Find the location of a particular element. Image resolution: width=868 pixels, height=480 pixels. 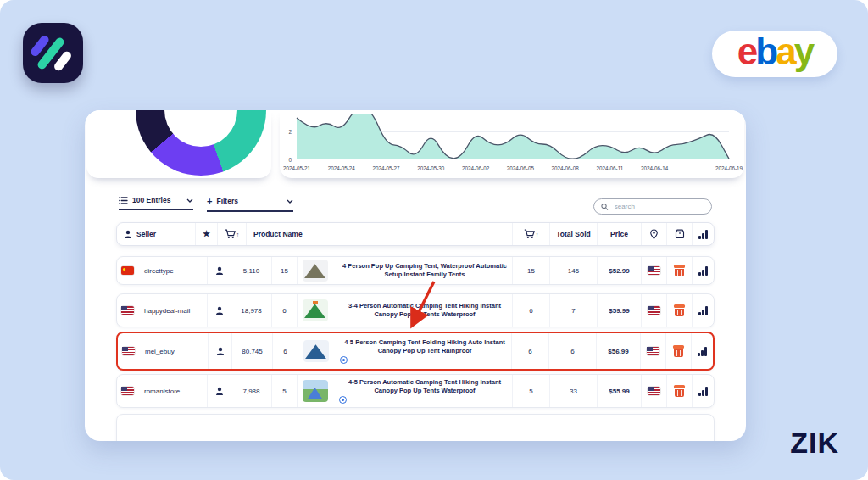

svg-text: 2024-05-30 is located at coordinates (431, 168).